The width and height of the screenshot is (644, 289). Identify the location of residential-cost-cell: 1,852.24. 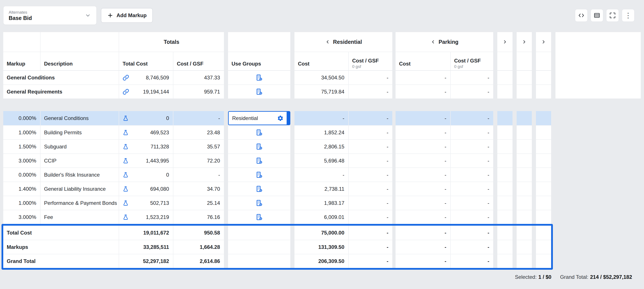
(322, 132).